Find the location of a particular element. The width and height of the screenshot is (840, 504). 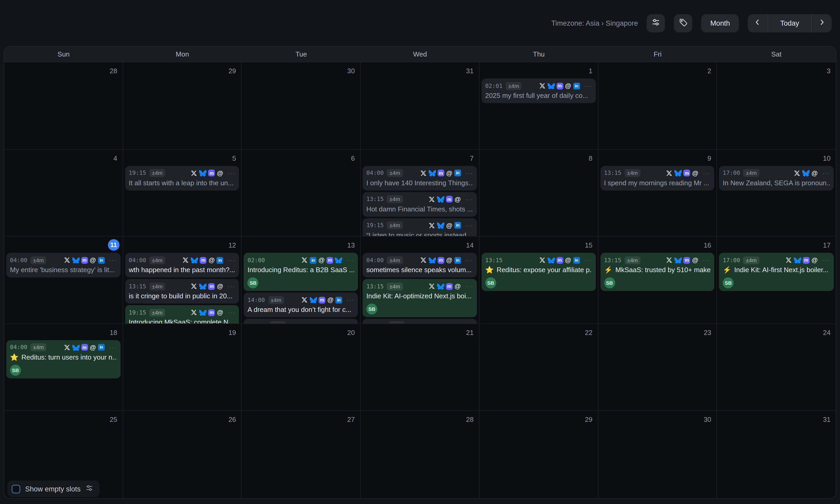

event-card: 19:15±4m@in···“Listen to music or sports… is located at coordinates (419, 227).